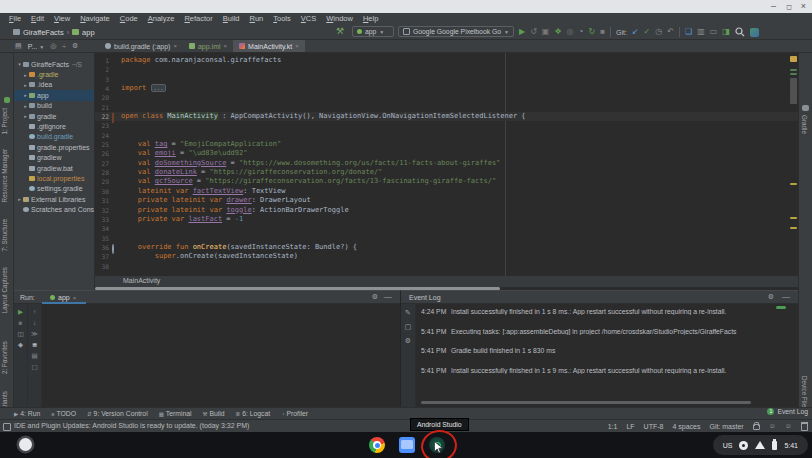 The height and width of the screenshot is (458, 812). I want to click on event-log-hscrollbar, so click(586, 402).